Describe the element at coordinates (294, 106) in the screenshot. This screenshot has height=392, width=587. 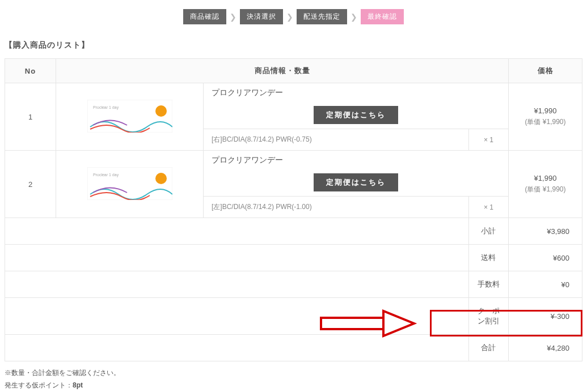
I see `table-row: 1 Proclear 1 day プロクリアワンデー 定期便はこちら` at that location.